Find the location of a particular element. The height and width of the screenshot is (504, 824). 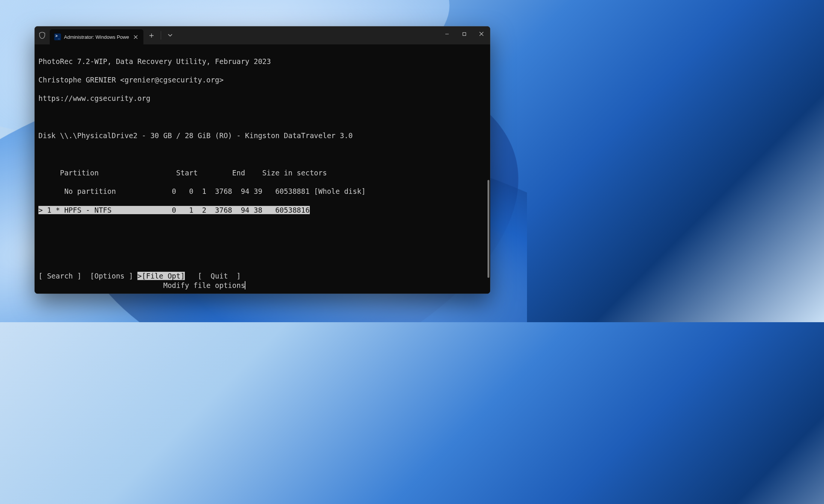

uac-shield-icon is located at coordinates (42, 35).